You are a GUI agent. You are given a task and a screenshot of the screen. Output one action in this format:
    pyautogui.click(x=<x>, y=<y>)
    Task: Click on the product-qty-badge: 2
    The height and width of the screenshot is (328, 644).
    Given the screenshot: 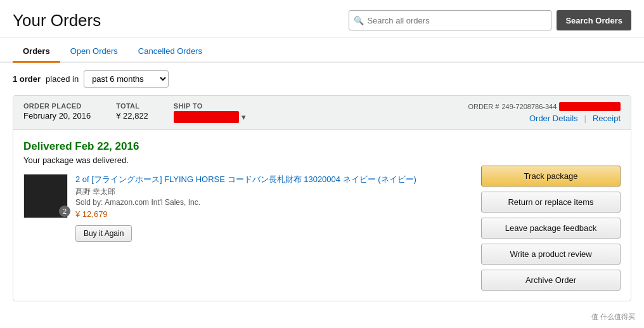 What is the action you would take?
    pyautogui.click(x=65, y=211)
    